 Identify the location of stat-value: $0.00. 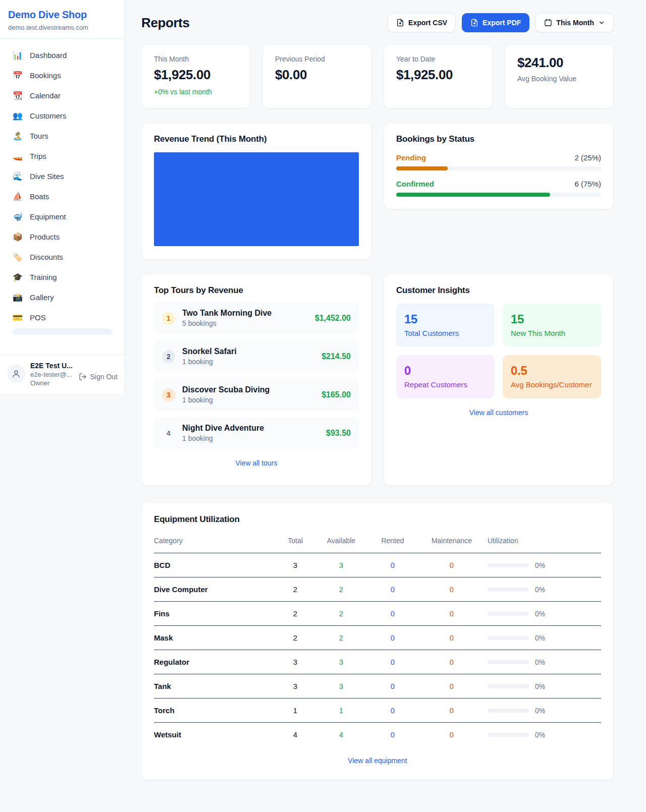
(317, 75).